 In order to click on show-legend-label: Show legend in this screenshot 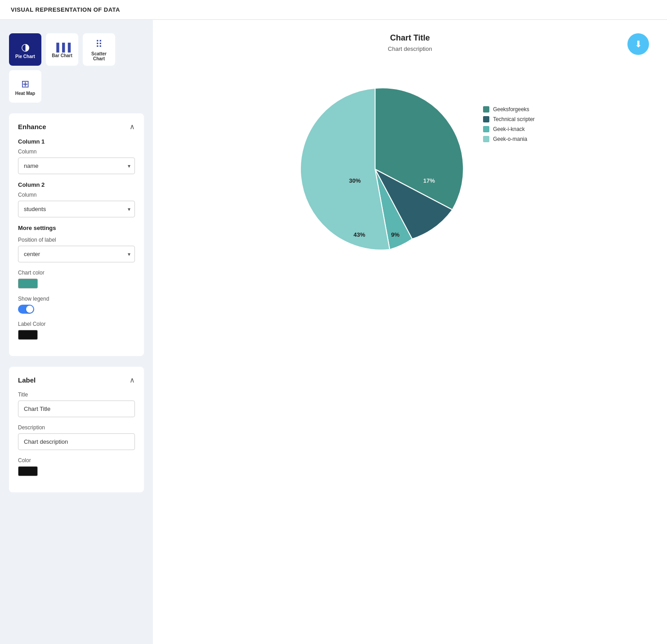, I will do `click(76, 299)`.